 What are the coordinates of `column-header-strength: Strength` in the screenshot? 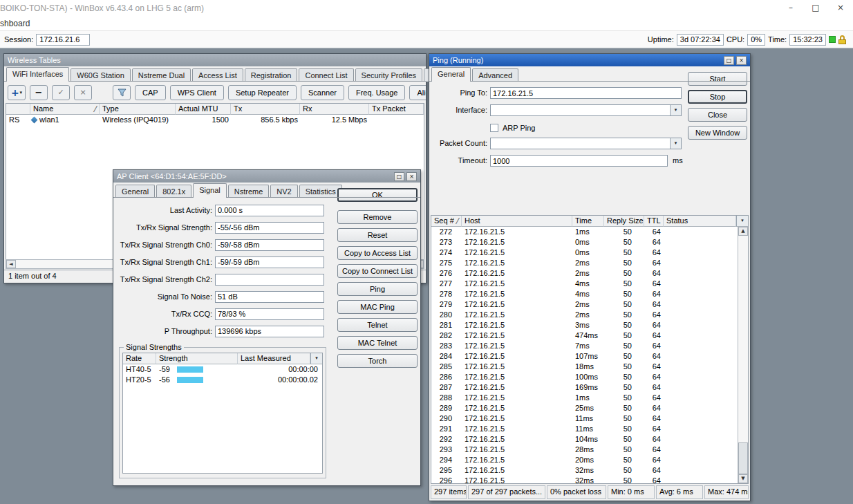 It's located at (197, 359).